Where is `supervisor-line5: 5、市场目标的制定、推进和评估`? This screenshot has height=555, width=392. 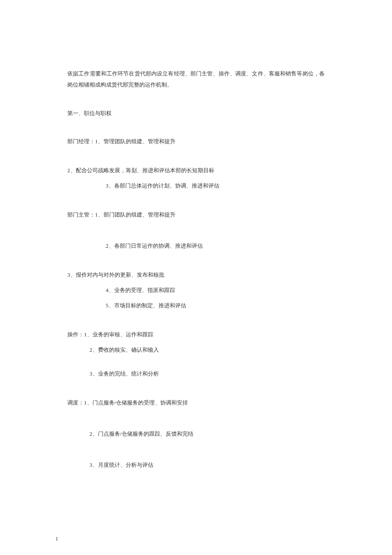 supervisor-line5: 5、市场目标的制定、推进和评估 is located at coordinates (215, 306).